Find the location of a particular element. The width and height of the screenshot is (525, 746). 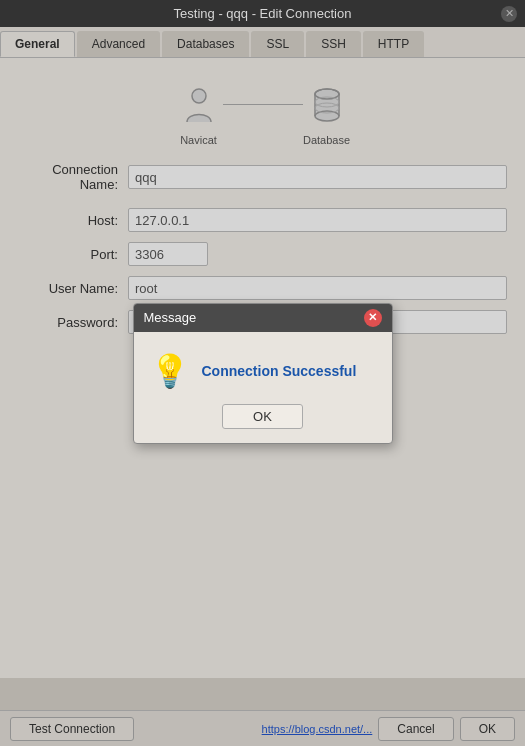

modal-title-bar: Message ✕ is located at coordinates (263, 318).